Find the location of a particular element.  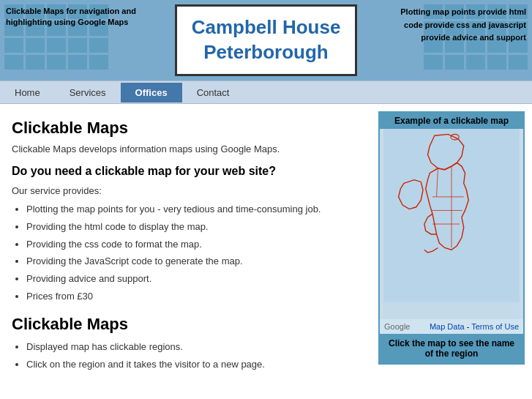

list-item: Providing the html code to display the m… is located at coordinates (193, 227).